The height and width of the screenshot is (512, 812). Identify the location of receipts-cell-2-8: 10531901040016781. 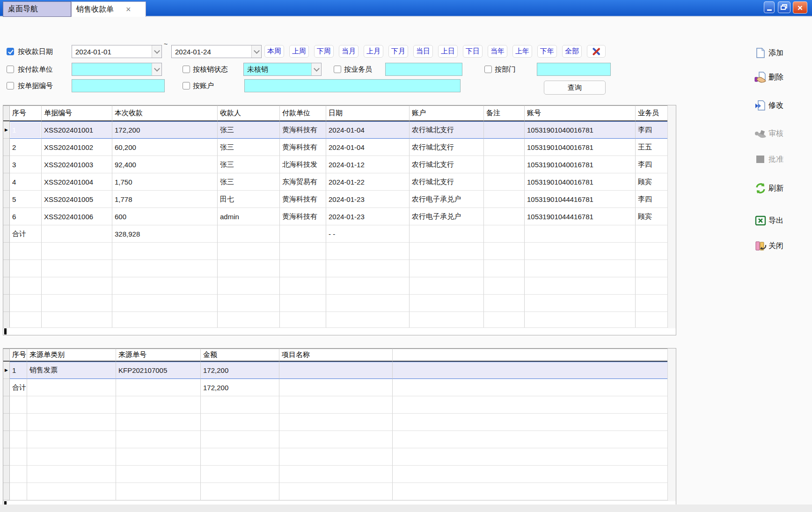
(580, 165).